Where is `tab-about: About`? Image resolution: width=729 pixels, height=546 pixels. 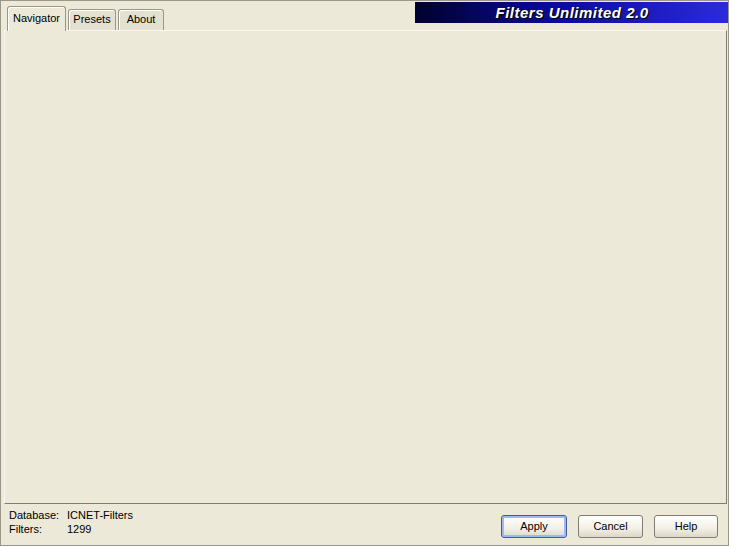 tab-about: About is located at coordinates (141, 20).